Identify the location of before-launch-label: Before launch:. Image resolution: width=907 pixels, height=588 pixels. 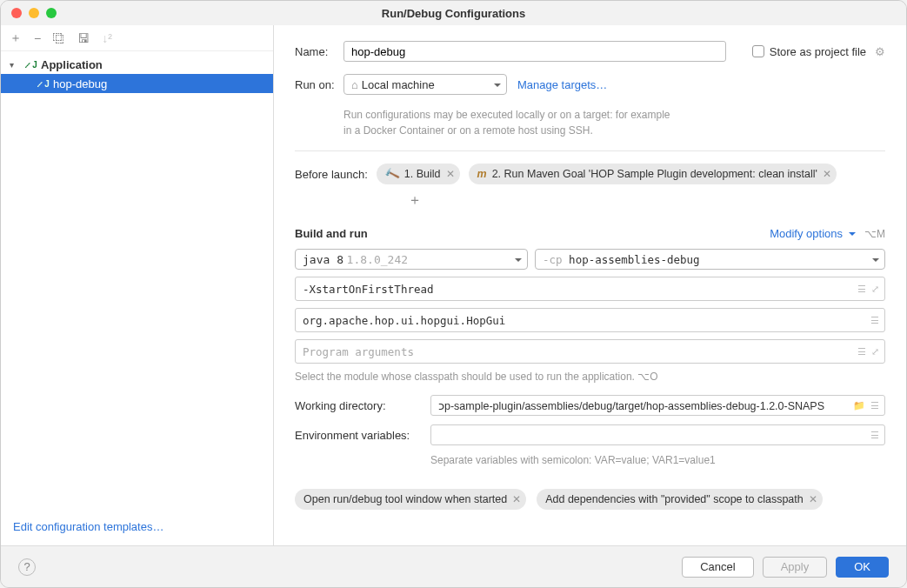
(331, 174).